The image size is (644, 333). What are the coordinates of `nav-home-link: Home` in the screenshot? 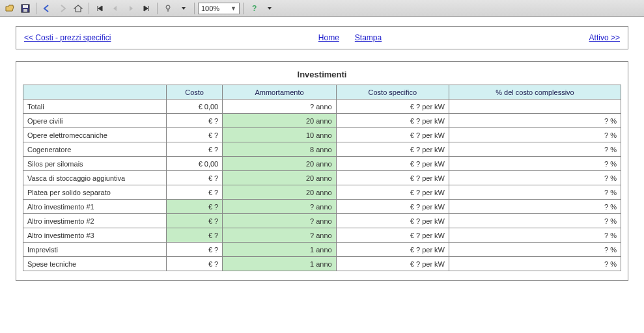 It's located at (329, 38).